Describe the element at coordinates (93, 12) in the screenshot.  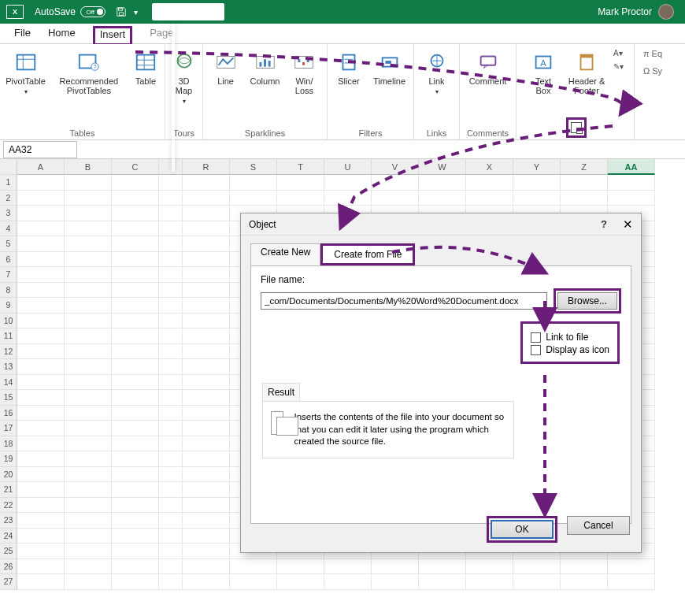
I see `autosave-switch: Off` at that location.